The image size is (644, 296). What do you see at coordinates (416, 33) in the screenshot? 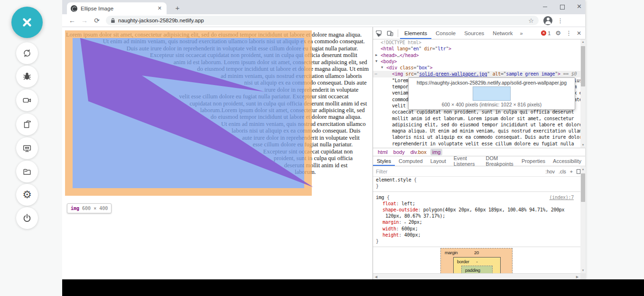
I see `devtools-tab-elements: Elements` at bounding box center [416, 33].